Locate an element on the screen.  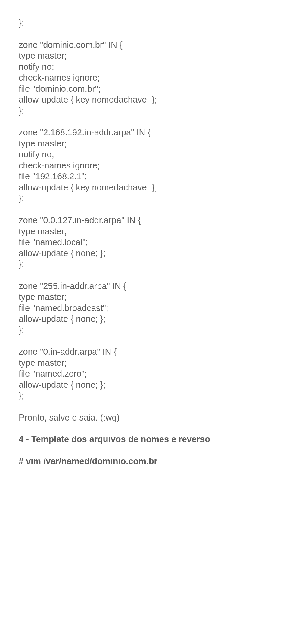
text-line: zone "0.in-addr.arpa" IN { is located at coordinates (144, 352).